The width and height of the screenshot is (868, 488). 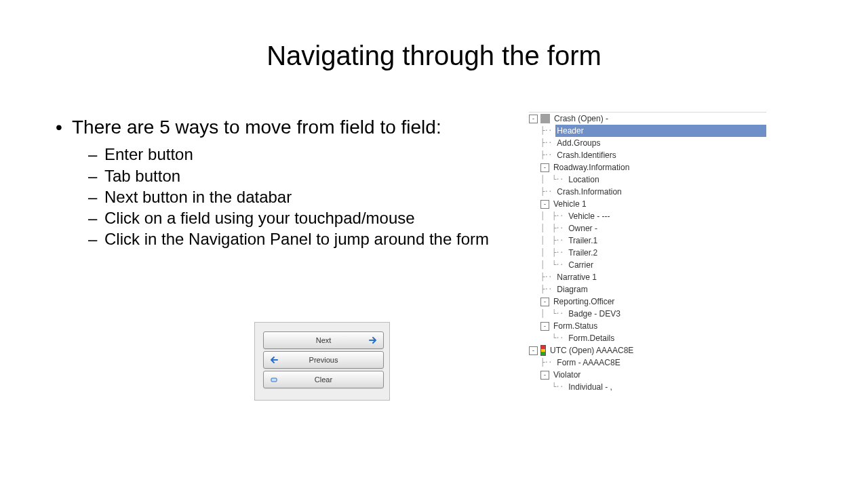 What do you see at coordinates (142, 176) in the screenshot?
I see `sub-bullet-text: Tab button` at bounding box center [142, 176].